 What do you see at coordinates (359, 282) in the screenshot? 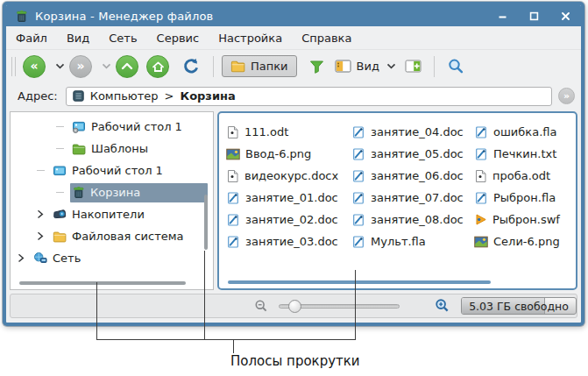
I see `filepane-horizontal-scrollbar` at bounding box center [359, 282].